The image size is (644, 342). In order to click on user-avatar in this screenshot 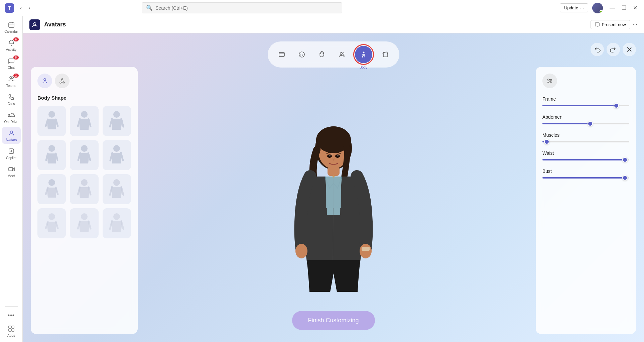, I will do `click(598, 8)`.